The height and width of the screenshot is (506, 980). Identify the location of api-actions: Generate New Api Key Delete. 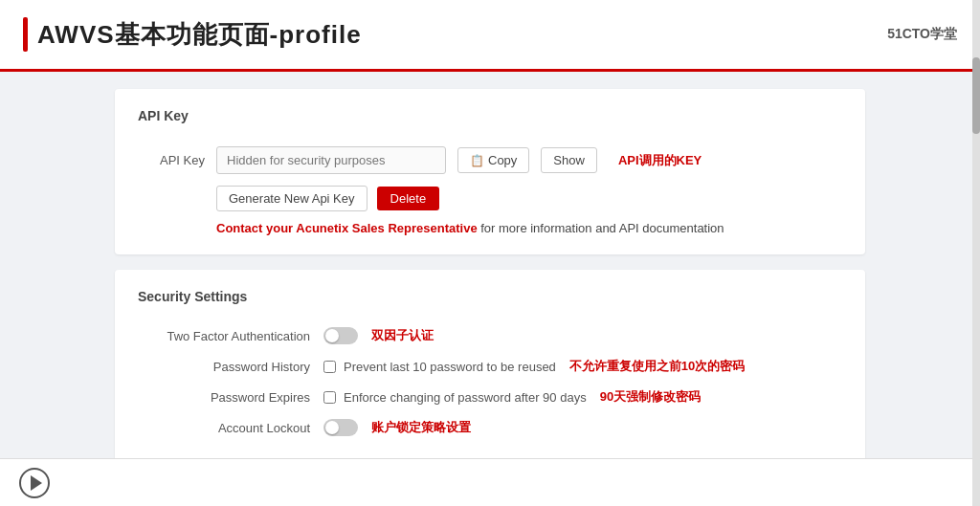
(529, 199).